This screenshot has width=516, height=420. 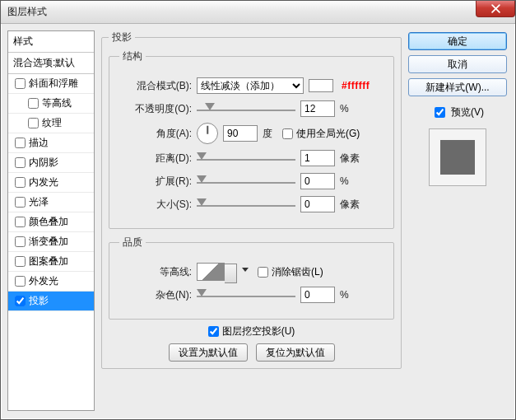 I want to click on noise-unit: %, so click(x=344, y=295).